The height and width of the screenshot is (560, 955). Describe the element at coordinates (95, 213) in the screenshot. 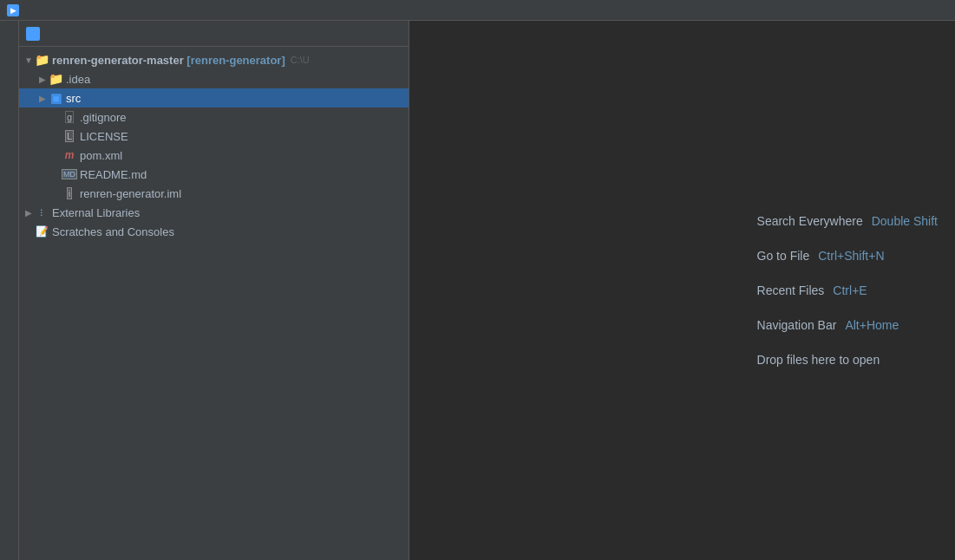

I see `tree-label-external-libs: External Libraries` at that location.